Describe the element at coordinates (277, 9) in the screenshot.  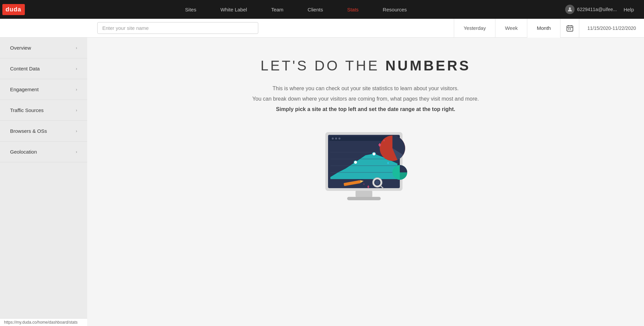
I see `nav-team: Team` at that location.